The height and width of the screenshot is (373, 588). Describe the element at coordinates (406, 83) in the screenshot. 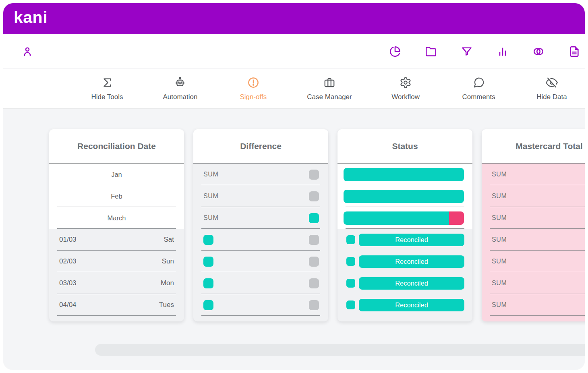

I see `gear-icon` at that location.